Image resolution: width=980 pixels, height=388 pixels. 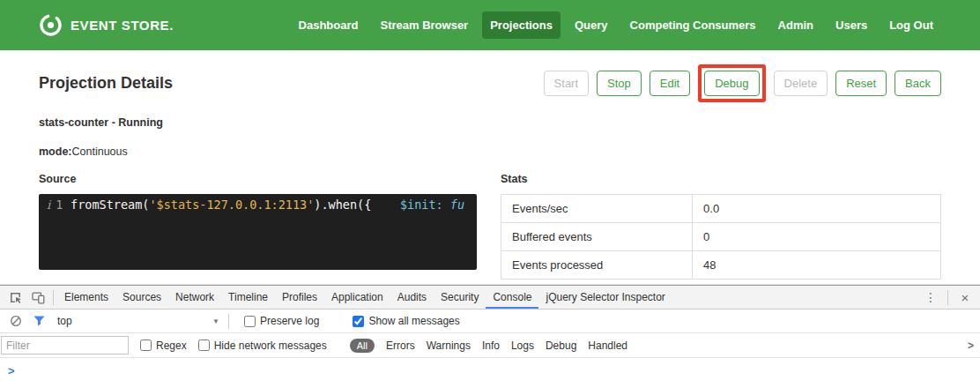 I want to click on code-line: fromStream('$stats-127.0.0.1:2113').when…, so click(x=268, y=232).